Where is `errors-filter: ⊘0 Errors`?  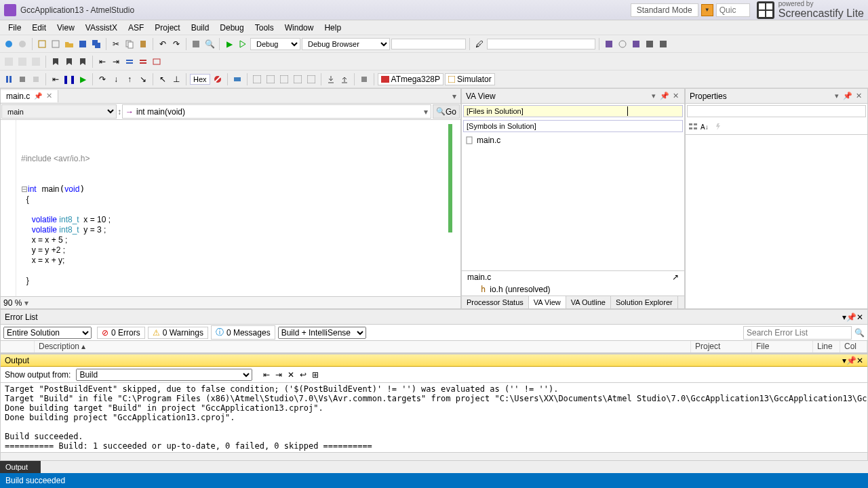
errors-filter: ⊘0 Errors is located at coordinates (121, 333).